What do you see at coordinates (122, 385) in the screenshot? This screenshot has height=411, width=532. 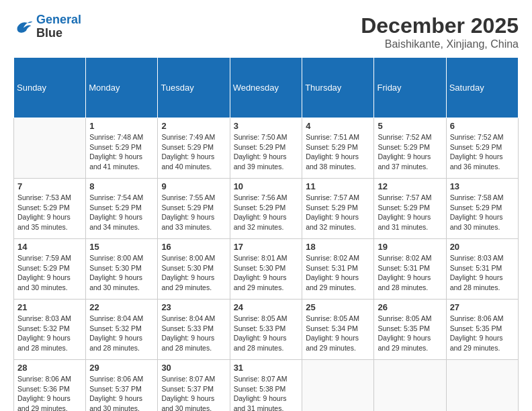 I see `day-cell: 29Sunrise: 8:06 AM Sunset: 5:37 PM Dayli…` at bounding box center [122, 385].